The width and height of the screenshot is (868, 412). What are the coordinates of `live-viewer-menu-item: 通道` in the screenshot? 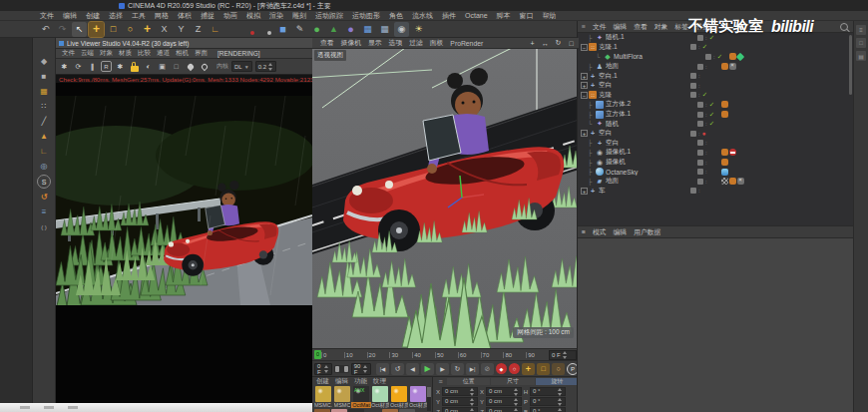 It's located at (164, 54).